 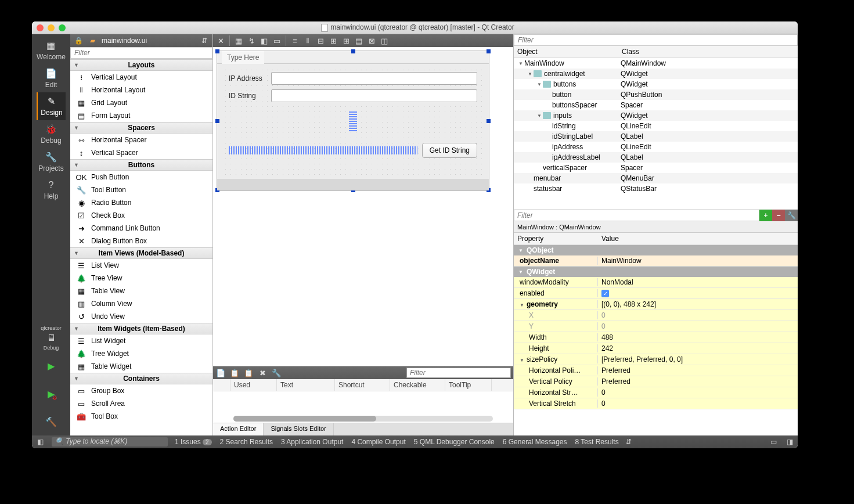 I want to click on object-row: verticalSpacerSpacer, so click(x=656, y=168).